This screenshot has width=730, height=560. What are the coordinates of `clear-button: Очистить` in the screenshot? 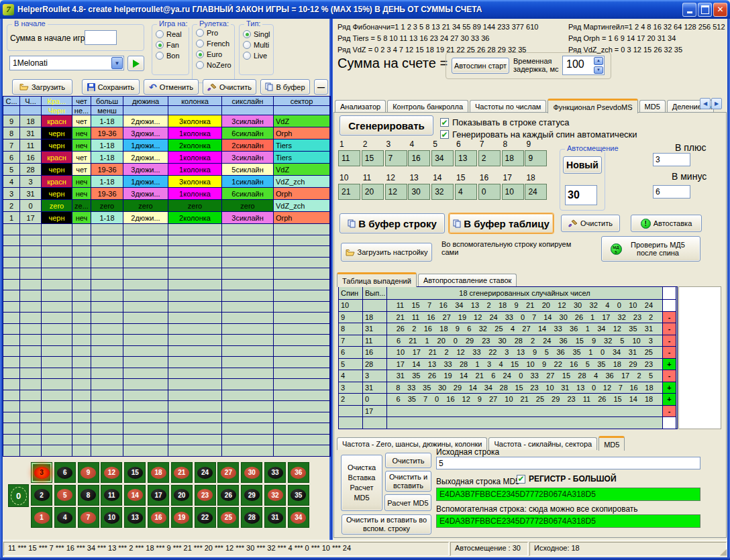 It's located at (229, 87).